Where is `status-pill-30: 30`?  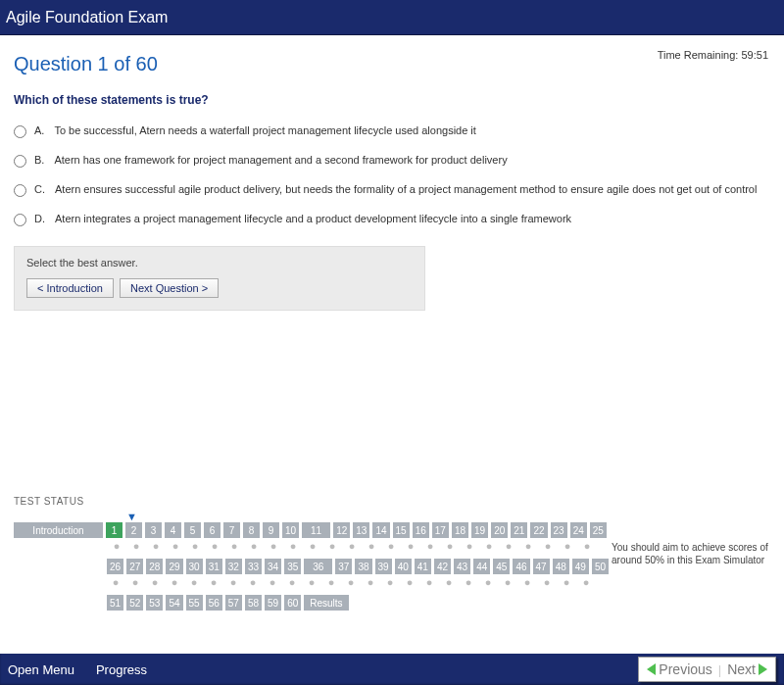 status-pill-30: 30 is located at coordinates (195, 566).